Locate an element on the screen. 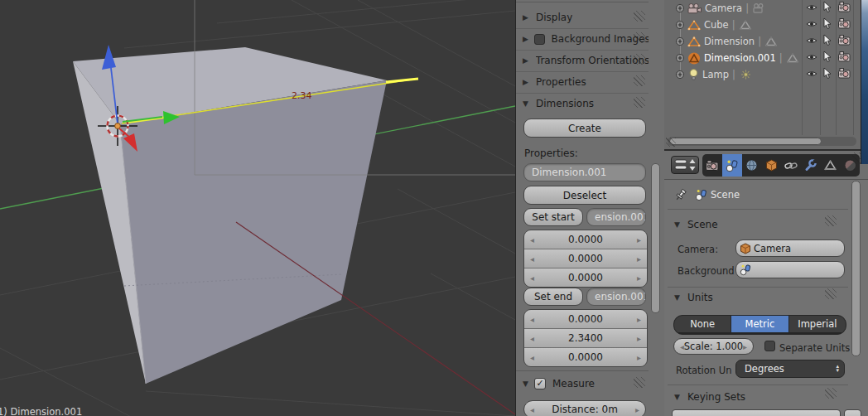  panel-header-display: ▶ Display is located at coordinates (582, 18).